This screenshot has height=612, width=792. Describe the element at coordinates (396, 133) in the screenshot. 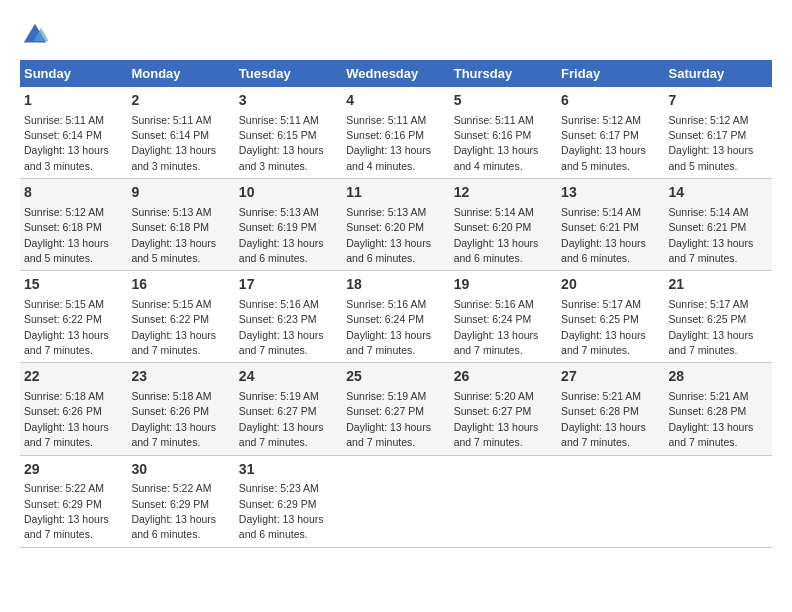

I see `calendar-cell: 4 Sunrise: 5:11 AMSunset: 6:16 PMDayligh…` at that location.